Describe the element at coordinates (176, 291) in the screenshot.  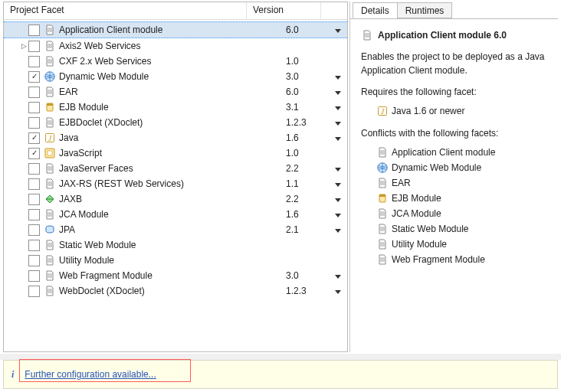
I see `facet-row: WebDoclet (XDoclet)1.2.3` at that location.